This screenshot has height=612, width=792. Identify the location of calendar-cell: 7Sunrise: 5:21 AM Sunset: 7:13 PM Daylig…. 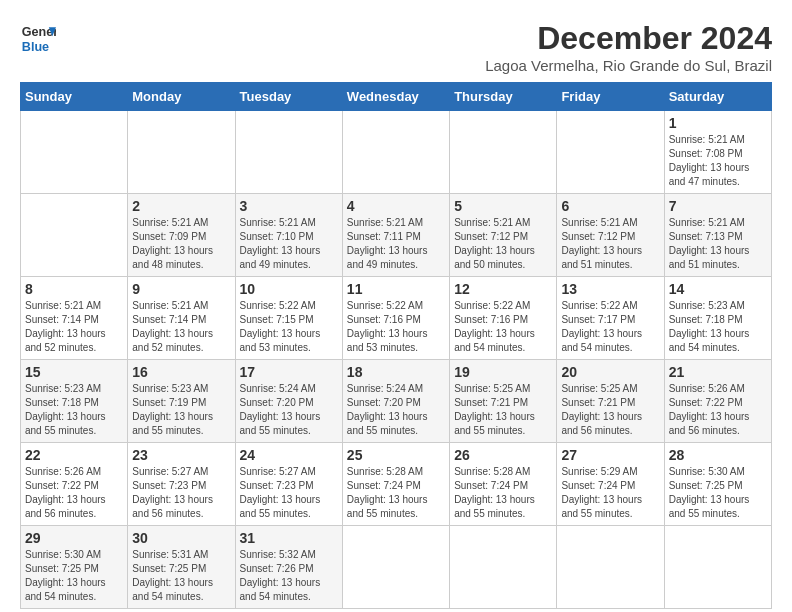
(718, 236).